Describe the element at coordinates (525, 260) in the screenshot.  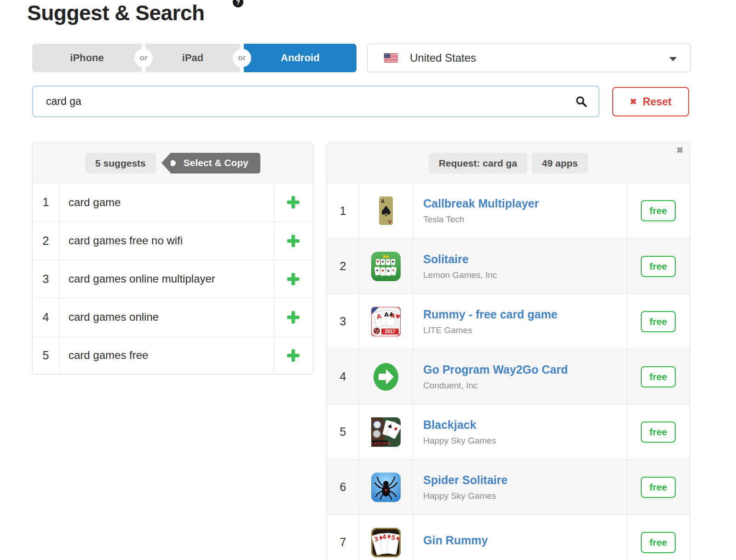
I see `app-name-link: Solitaire` at that location.